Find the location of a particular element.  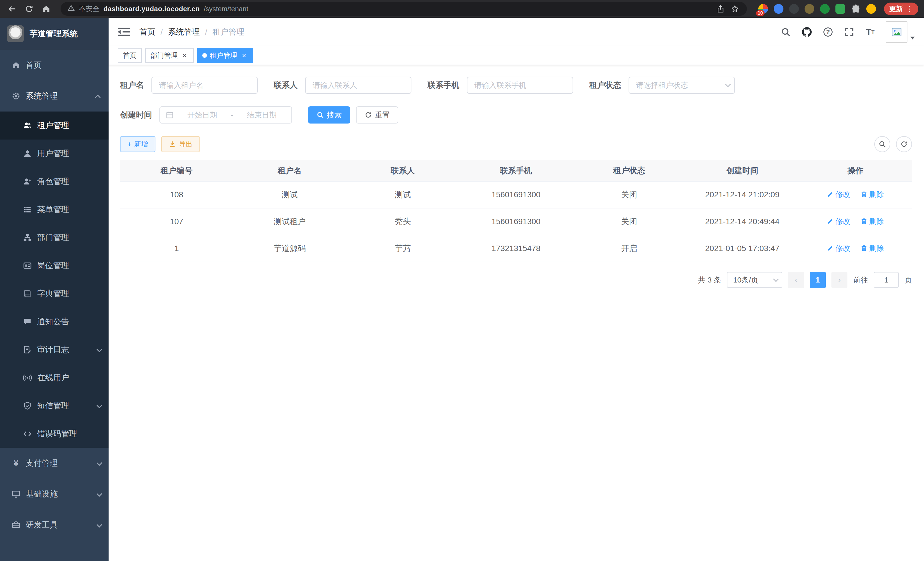

toggle-search-icon is located at coordinates (882, 144).